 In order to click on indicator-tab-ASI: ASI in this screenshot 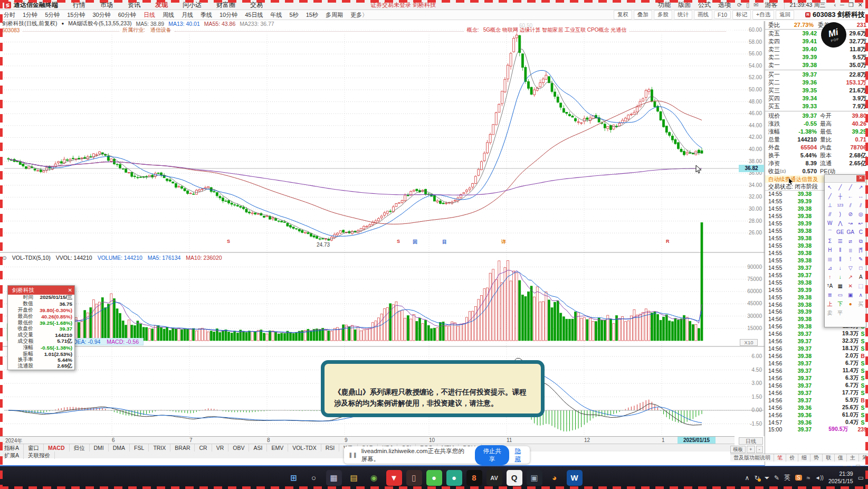, I will do `click(258, 448)`.